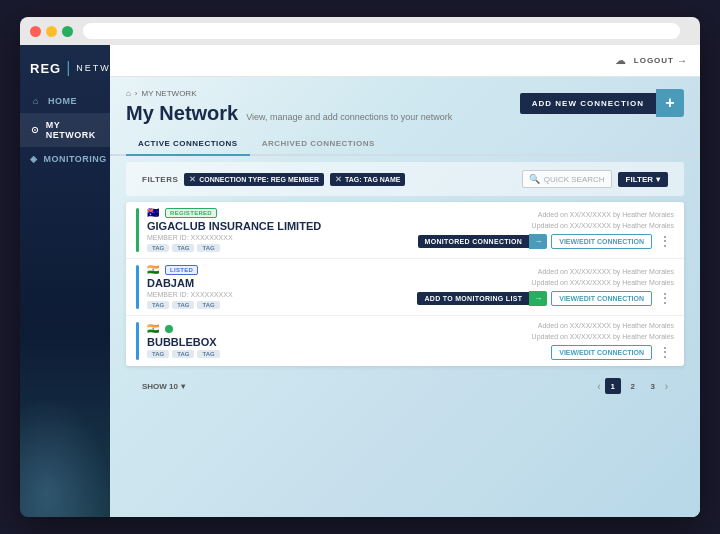  I want to click on show-count-select: SHOW 10 ▾, so click(164, 386).